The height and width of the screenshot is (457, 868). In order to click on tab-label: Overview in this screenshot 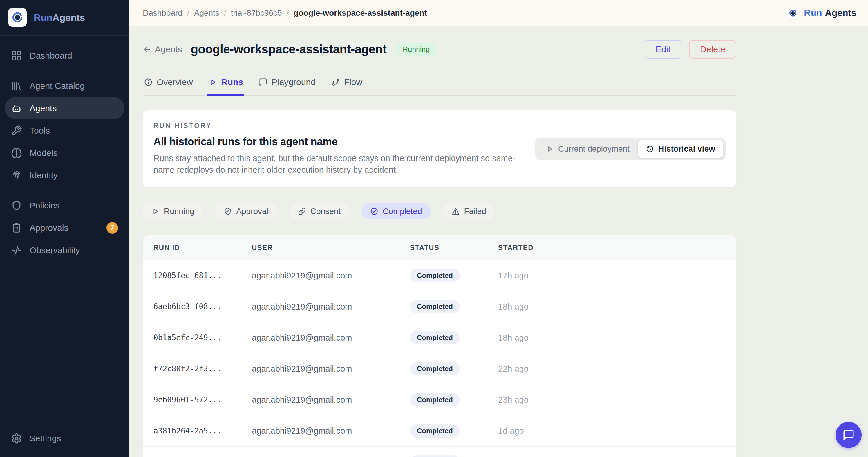, I will do `click(175, 82)`.